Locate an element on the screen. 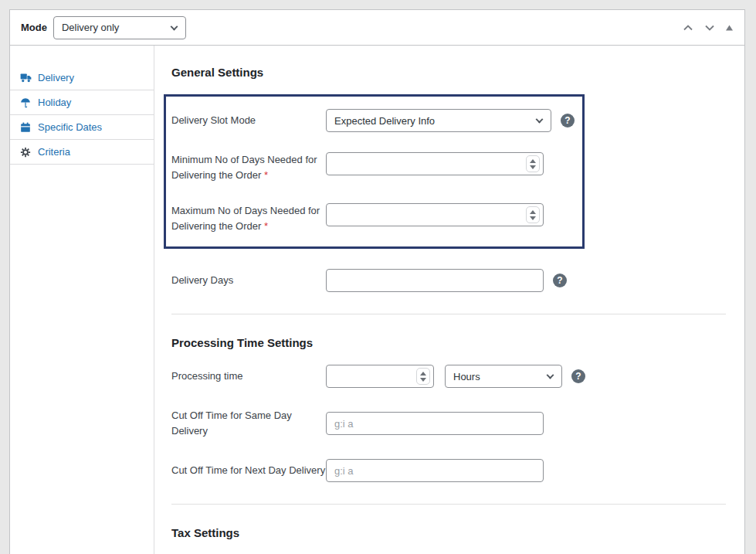 The height and width of the screenshot is (554, 756). max-days-field is located at coordinates (435, 215).